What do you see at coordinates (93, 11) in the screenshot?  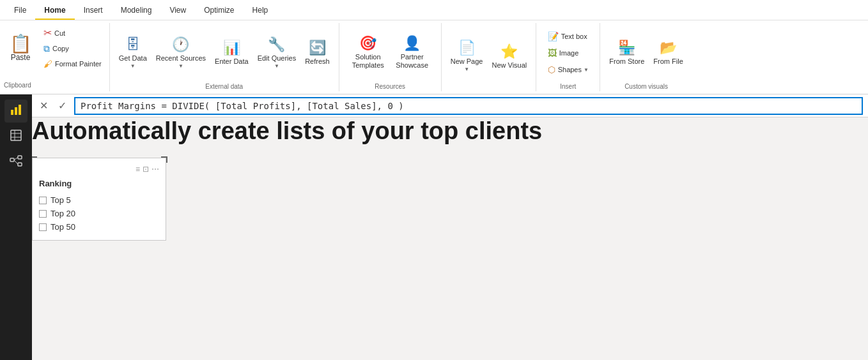 I see `tab-insert: Insert` at bounding box center [93, 11].